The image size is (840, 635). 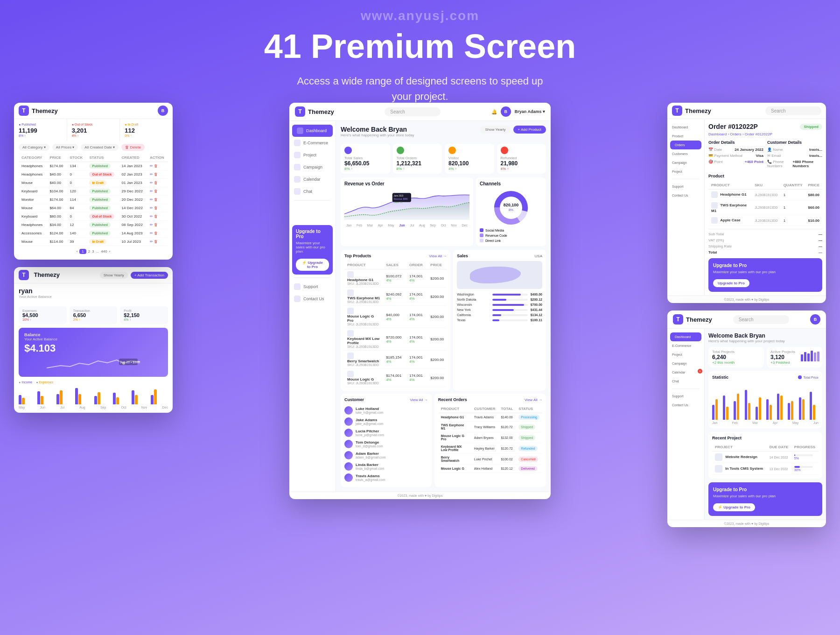 What do you see at coordinates (522, 159) in the screenshot?
I see `metric-refunded: Refunded 21,980 4% ↑` at bounding box center [522, 159].